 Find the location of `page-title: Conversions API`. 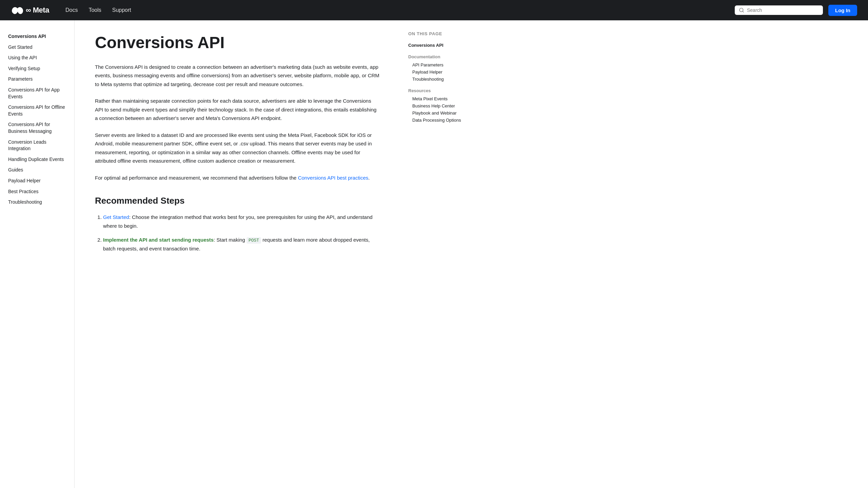

page-title: Conversions API is located at coordinates (237, 43).